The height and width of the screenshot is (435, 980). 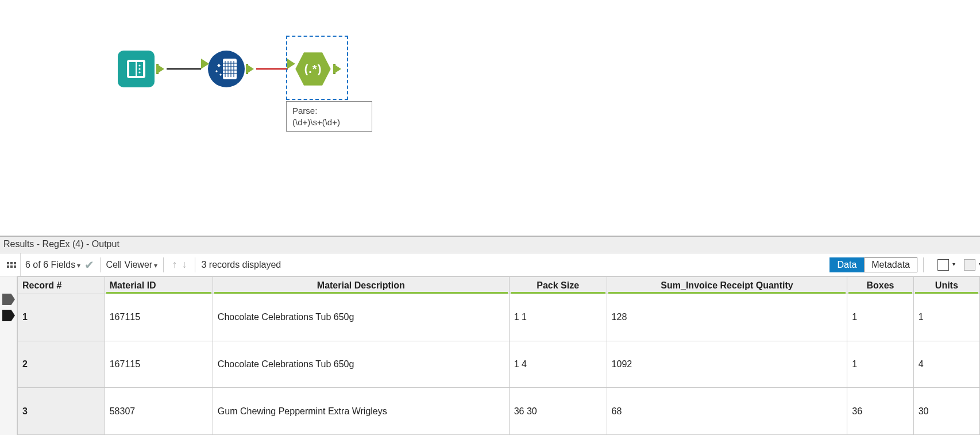 I want to click on sort-asc-icon: ↑, so click(x=175, y=264).